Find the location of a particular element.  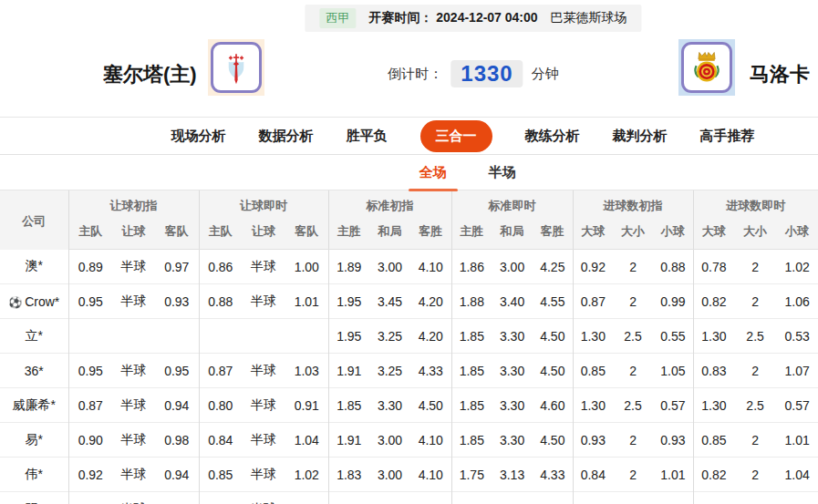

odds-cell: 1.91 is located at coordinates (348, 371).